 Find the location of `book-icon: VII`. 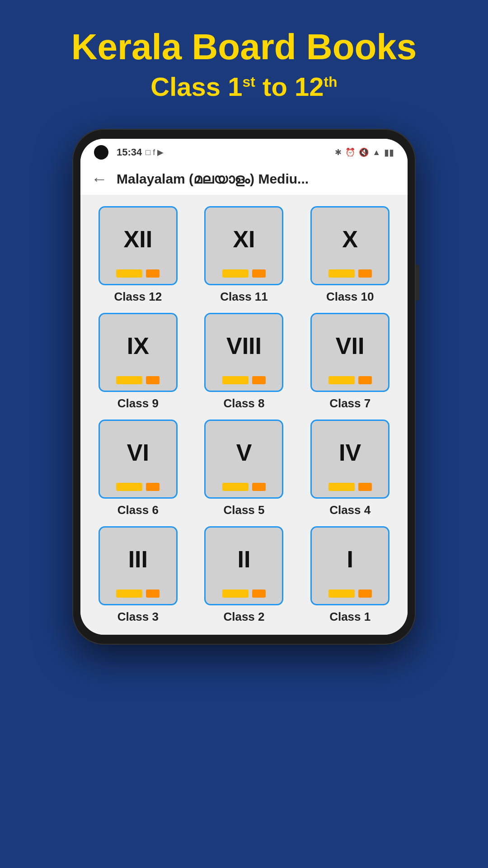

book-icon: VII is located at coordinates (350, 353).